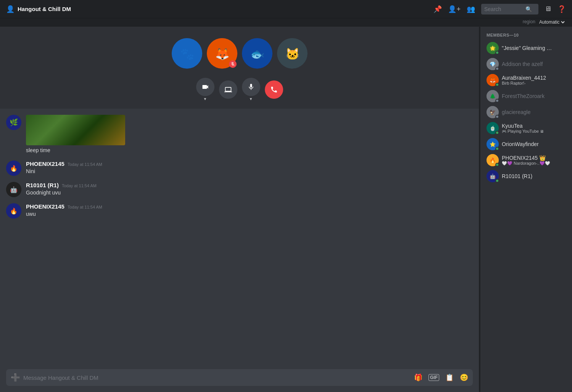 This screenshot has width=572, height=392. I want to click on gift-icon: 🎁, so click(418, 378).